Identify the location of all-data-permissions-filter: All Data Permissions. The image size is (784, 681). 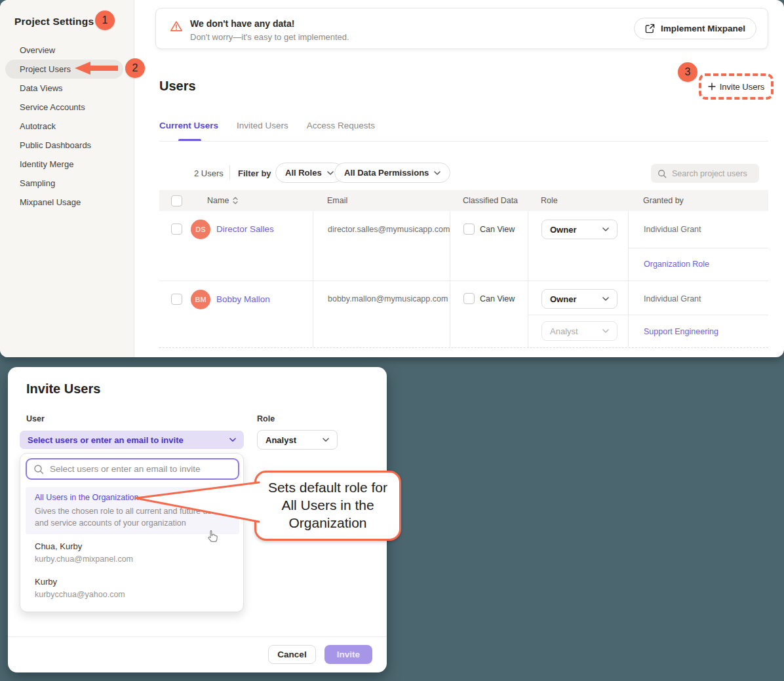
(392, 173).